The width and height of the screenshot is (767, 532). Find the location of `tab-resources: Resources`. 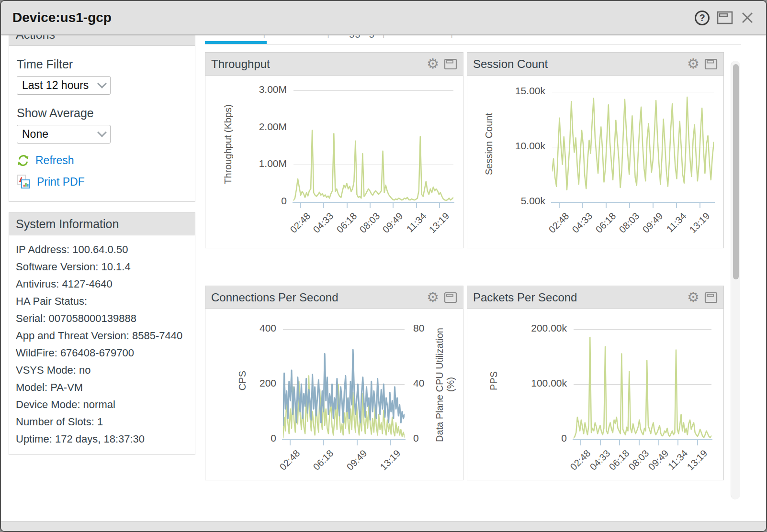

tab-resources: Resources is located at coordinates (417, 40).